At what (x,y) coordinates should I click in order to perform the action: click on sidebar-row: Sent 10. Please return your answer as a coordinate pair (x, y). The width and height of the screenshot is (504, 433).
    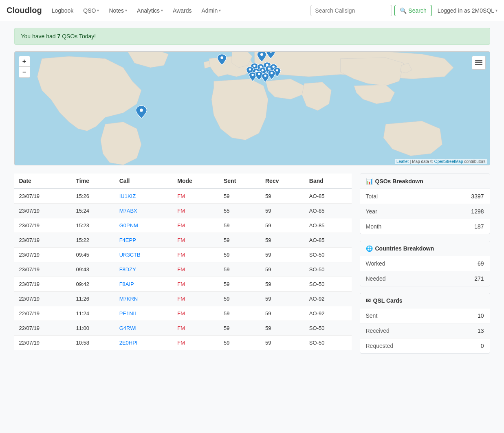
    Looking at the image, I should click on (425, 316).